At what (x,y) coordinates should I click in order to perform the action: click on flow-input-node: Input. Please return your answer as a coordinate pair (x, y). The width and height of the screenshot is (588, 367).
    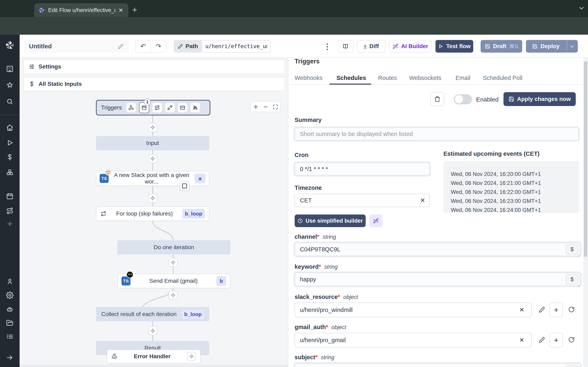
    Looking at the image, I should click on (153, 143).